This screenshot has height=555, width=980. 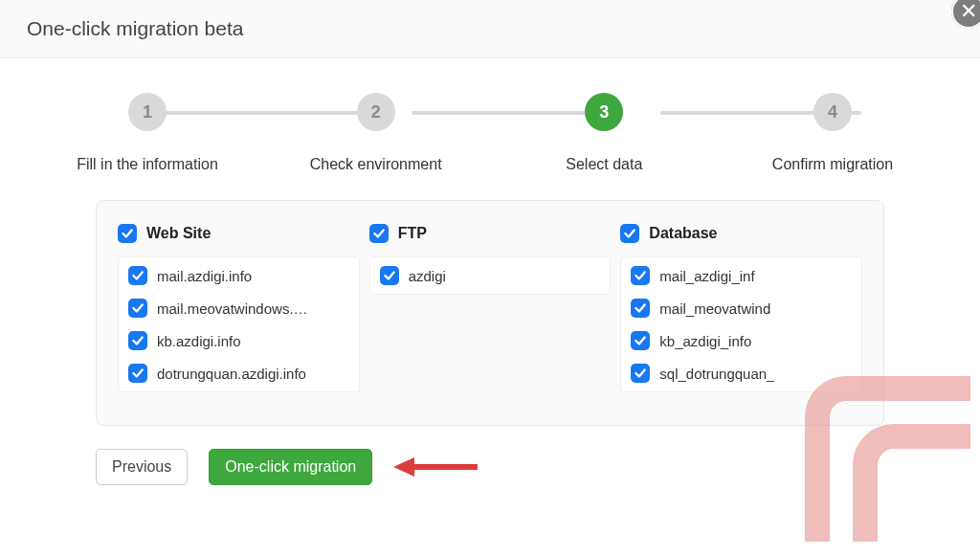 What do you see at coordinates (705, 341) in the screenshot?
I see `item-label: kb_azdigi_info` at bounding box center [705, 341].